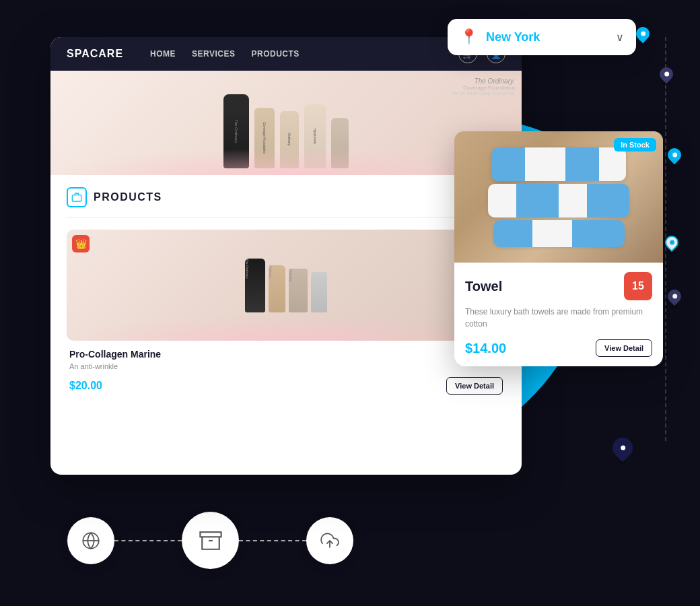  What do you see at coordinates (638, 286) in the screenshot?
I see `quantity-badge: 15` at bounding box center [638, 286].